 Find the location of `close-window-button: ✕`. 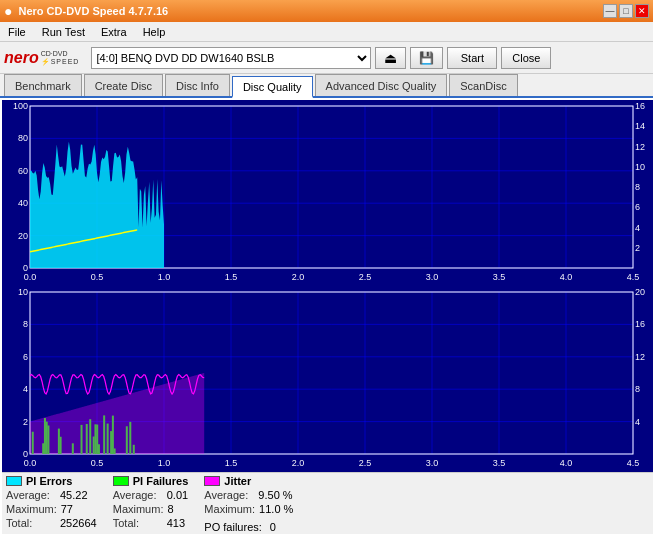

close-window-button: ✕ is located at coordinates (642, 11).